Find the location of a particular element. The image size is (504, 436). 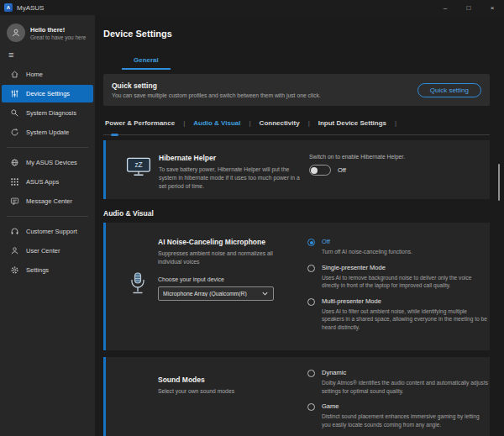

app-logo-icon: A is located at coordinates (8, 8).